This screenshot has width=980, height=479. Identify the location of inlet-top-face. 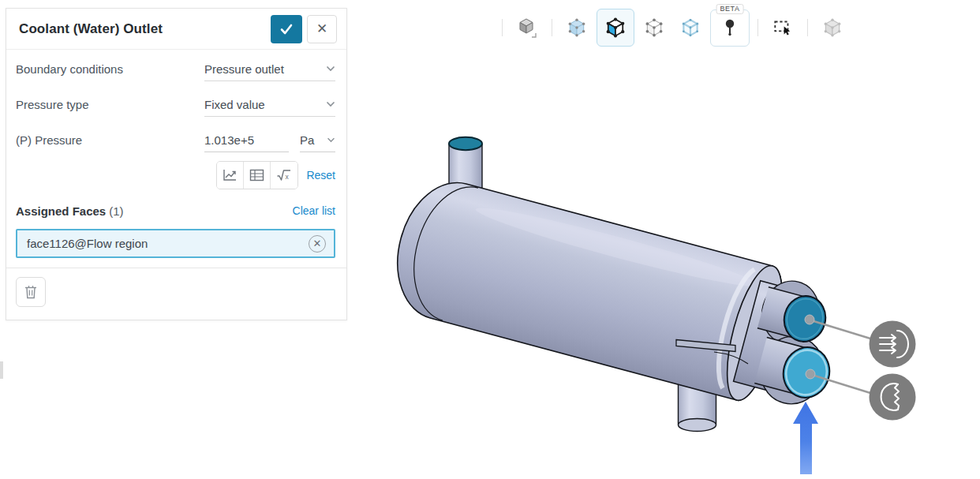
(466, 144).